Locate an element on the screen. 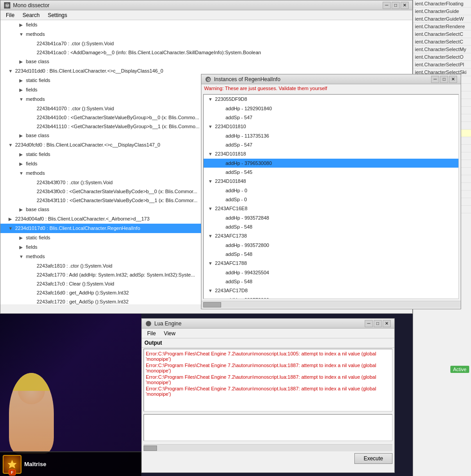 The image size is (471, 476). minimize-button: ─ is located at coordinates (387, 5).